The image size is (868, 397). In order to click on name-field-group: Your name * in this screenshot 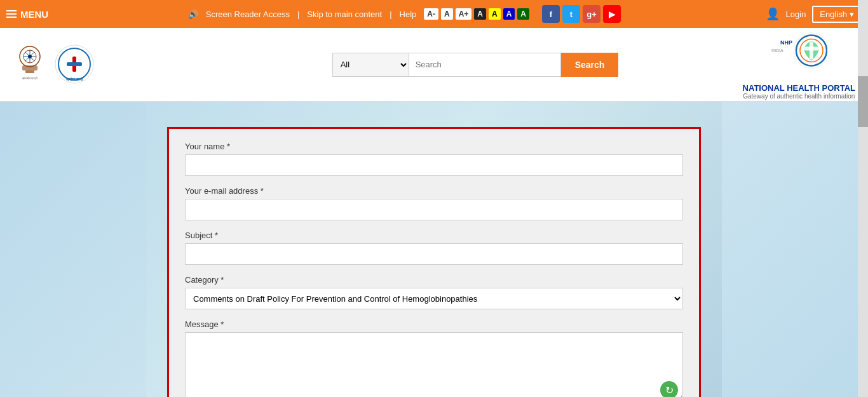, I will do `click(434, 159)`.